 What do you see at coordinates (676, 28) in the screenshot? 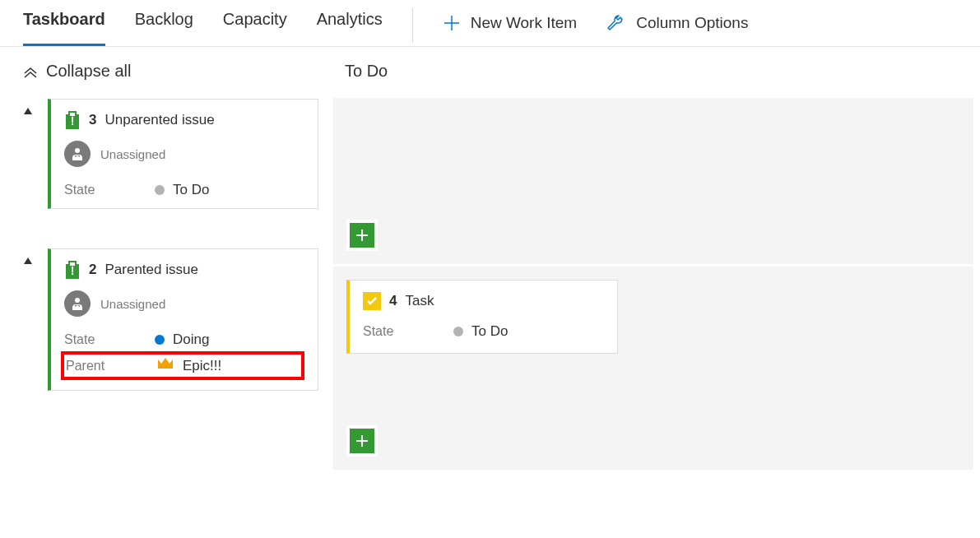
I see `column-options-button: Column Options` at bounding box center [676, 28].